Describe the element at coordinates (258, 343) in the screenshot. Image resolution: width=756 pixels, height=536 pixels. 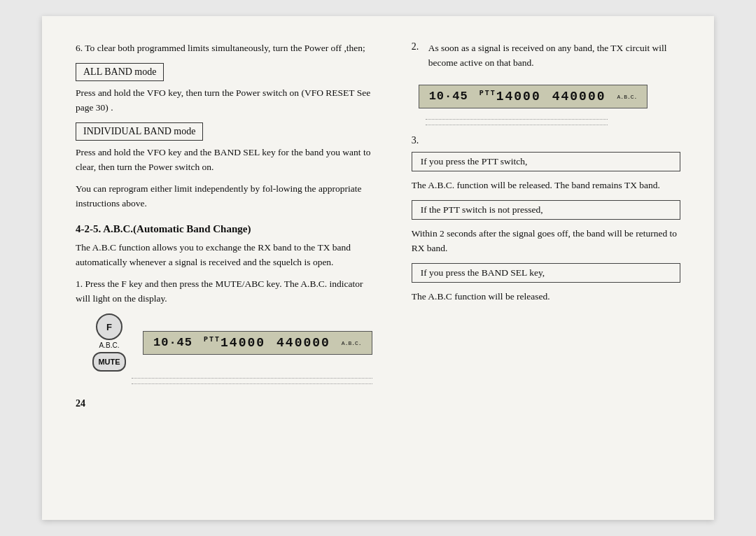
I see `left-display-box: 10·45 PTT14000 440000 A.B.C.` at that location.